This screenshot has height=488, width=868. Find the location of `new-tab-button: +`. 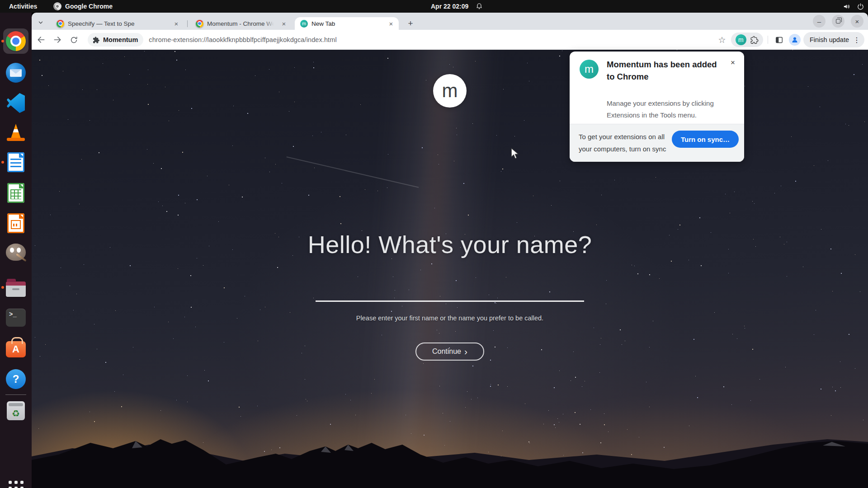

new-tab-button: + is located at coordinates (410, 23).